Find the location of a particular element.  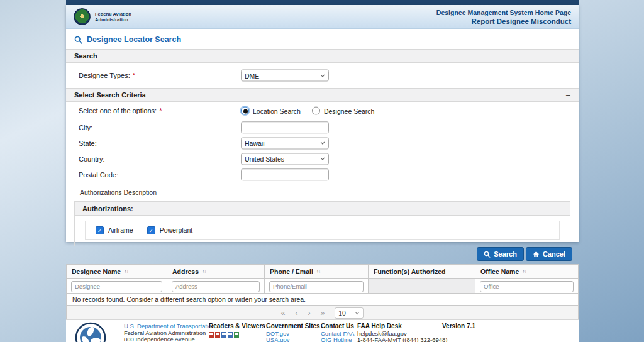

rows-per-page-value: 10 is located at coordinates (342, 313).